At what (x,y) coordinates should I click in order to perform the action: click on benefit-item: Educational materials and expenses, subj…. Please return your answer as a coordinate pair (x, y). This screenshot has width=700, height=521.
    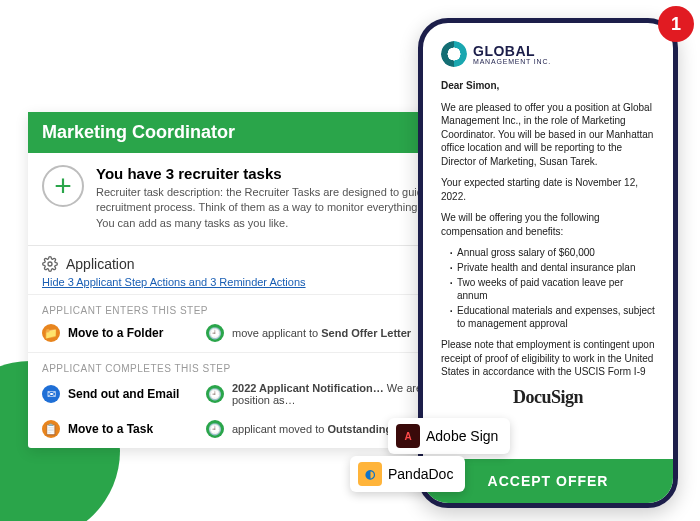
    Looking at the image, I should click on (552, 317).